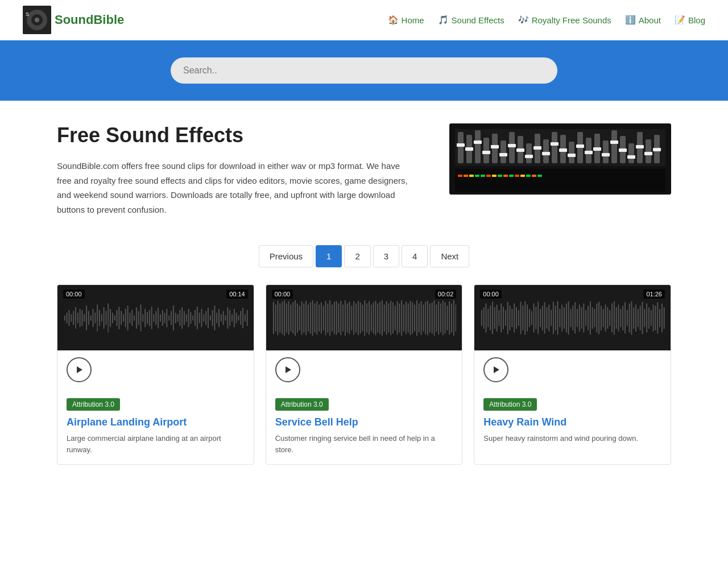 The image size is (728, 562). Describe the element at coordinates (286, 256) in the screenshot. I see `previous-button: Previous` at that location.